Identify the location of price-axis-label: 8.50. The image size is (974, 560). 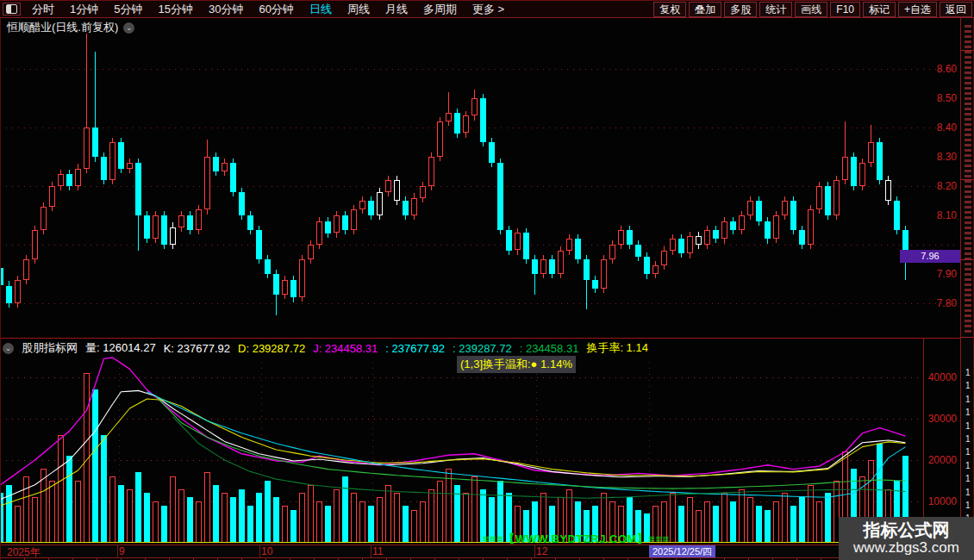
(938, 98).